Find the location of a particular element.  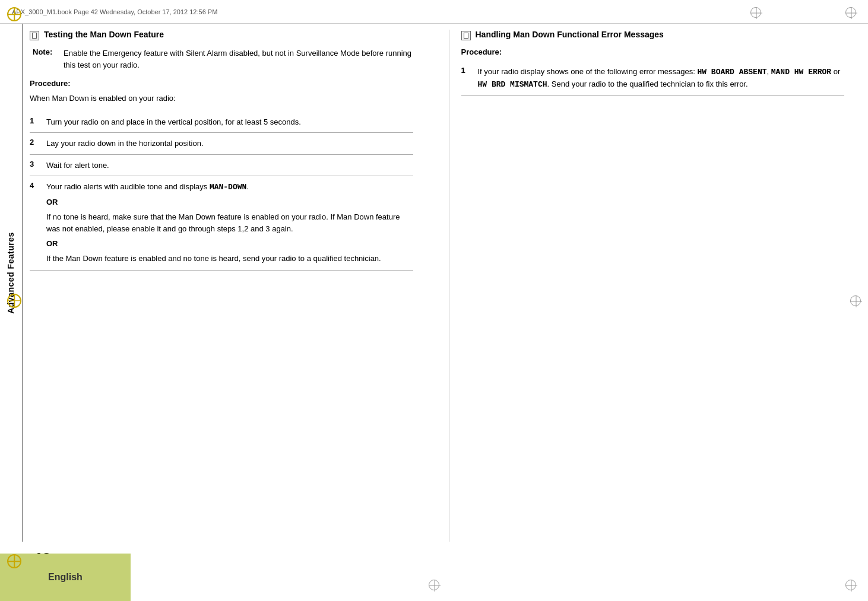

step-4-mono1: MAN-DOWN is located at coordinates (228, 187).